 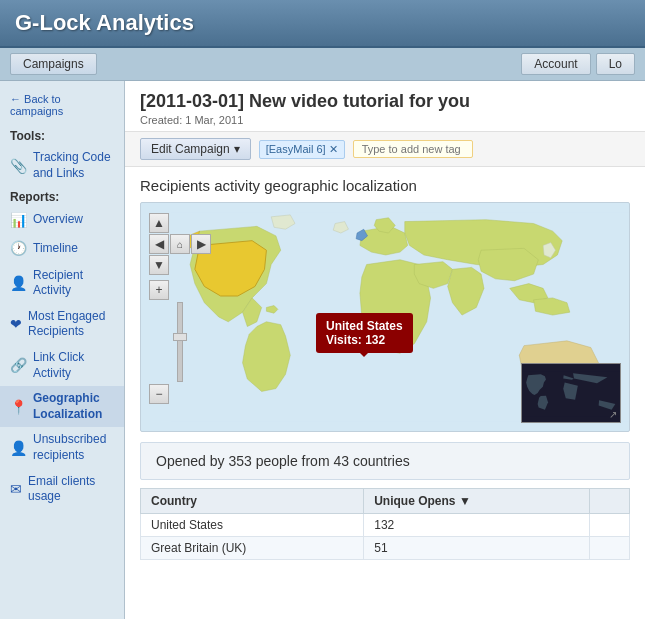 I want to click on tag-label: [EasyMail 6], so click(x=296, y=149).